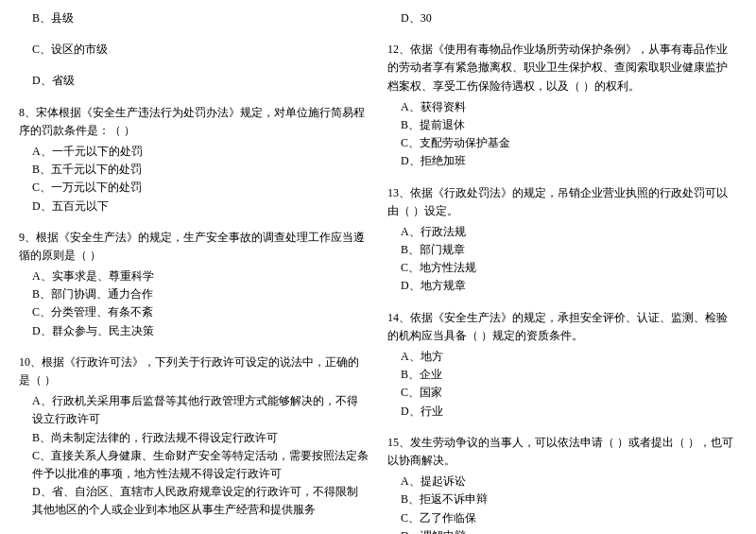 Image resolution: width=756 pixels, height=534 pixels. I want to click on q9-option-c: C、分类管理、有条不紊, so click(200, 312).